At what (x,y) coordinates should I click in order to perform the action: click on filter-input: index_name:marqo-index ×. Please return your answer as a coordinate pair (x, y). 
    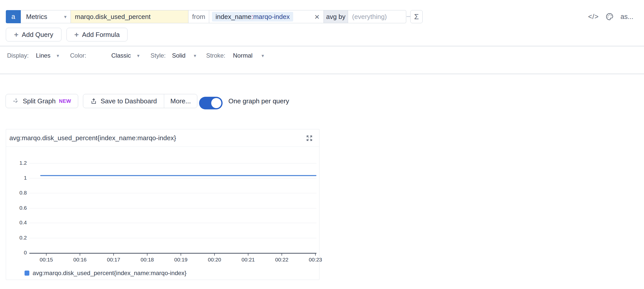
    Looking at the image, I should click on (267, 17).